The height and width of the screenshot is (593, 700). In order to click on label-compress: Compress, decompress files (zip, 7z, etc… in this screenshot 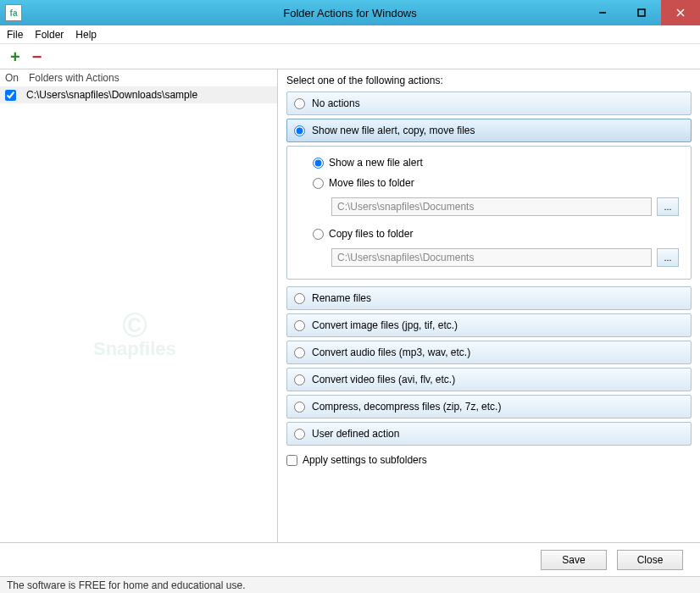, I will do `click(407, 407)`.